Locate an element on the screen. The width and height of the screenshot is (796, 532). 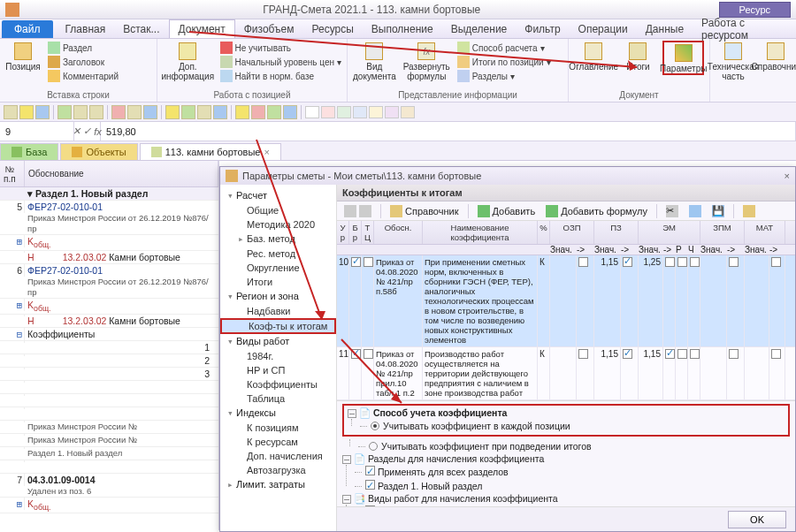
menu-ops: Операции is located at coordinates (603, 29).